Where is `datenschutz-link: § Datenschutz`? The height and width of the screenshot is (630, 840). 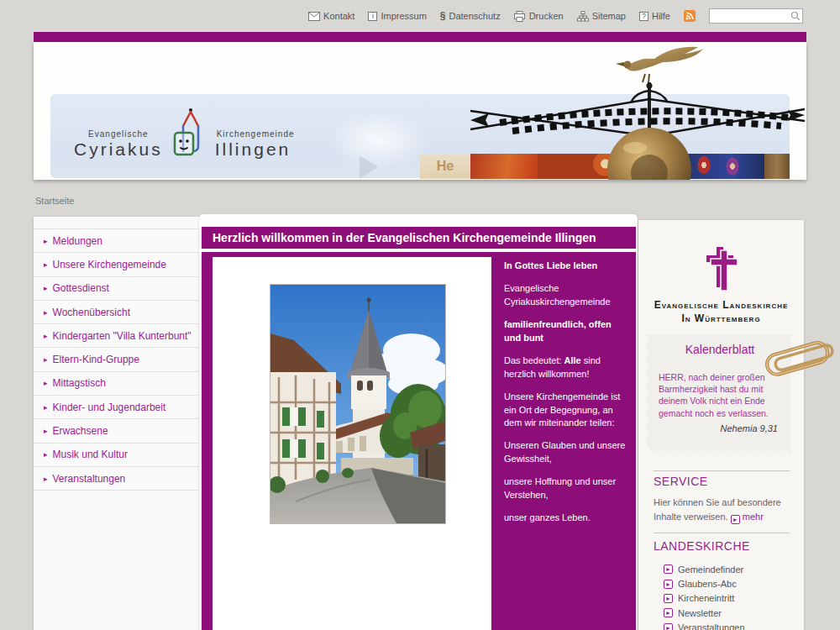
datenschutz-link: § Datenschutz is located at coordinates (470, 16).